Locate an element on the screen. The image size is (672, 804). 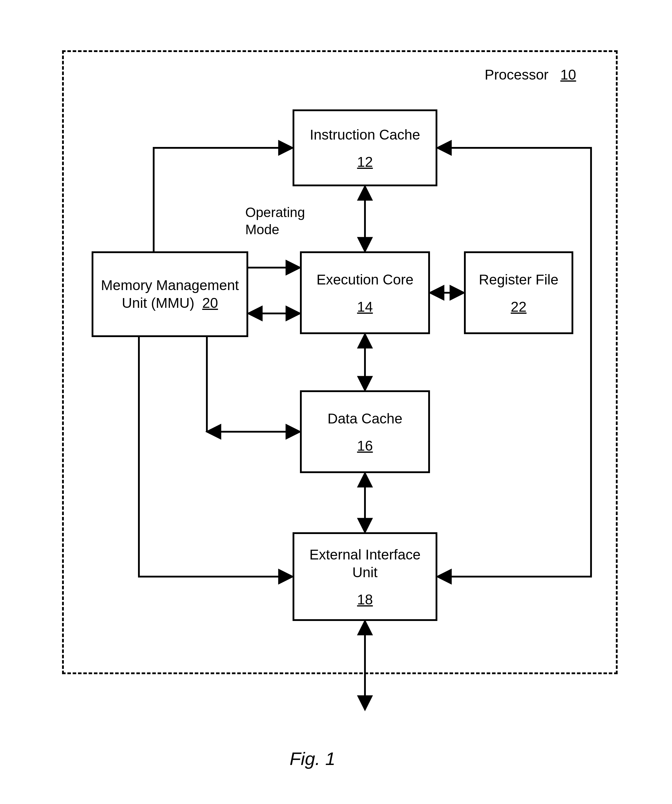
icache-ref: 12 is located at coordinates (365, 162).